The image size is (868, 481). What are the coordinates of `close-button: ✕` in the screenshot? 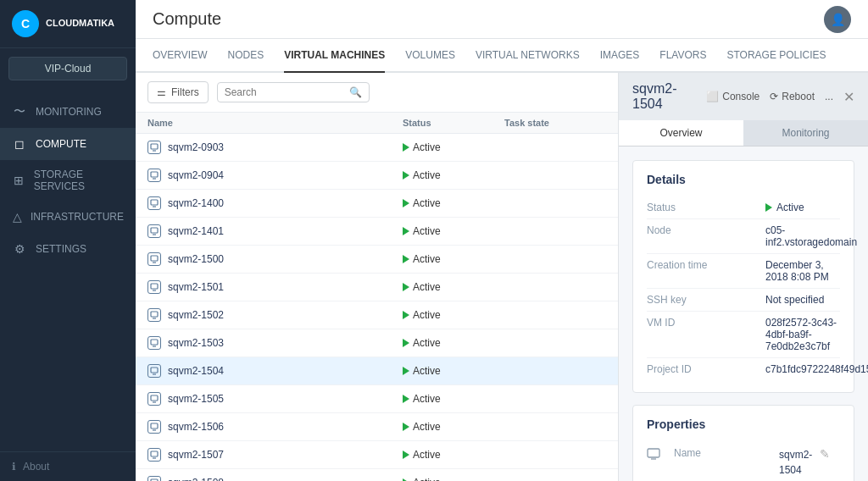 It's located at (849, 97).